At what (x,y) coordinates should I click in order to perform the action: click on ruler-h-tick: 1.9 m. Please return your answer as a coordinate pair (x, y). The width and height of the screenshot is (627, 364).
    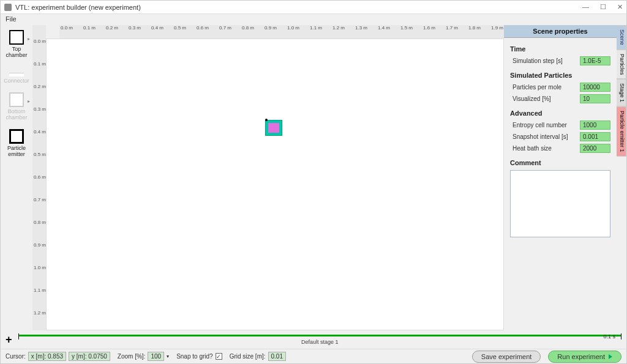
    Looking at the image, I should click on (497, 28).